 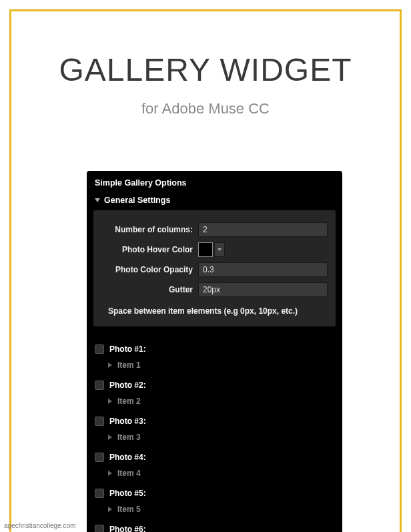 I want to click on item-label: Item 5, so click(x=129, y=509).